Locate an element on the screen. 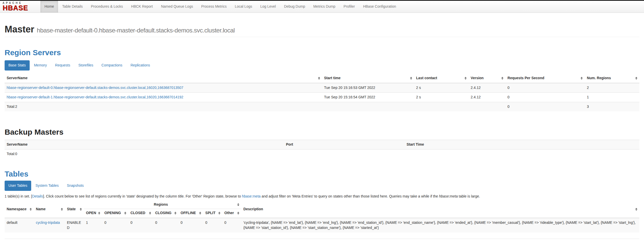  tab-system-tables: System Tables is located at coordinates (47, 186).